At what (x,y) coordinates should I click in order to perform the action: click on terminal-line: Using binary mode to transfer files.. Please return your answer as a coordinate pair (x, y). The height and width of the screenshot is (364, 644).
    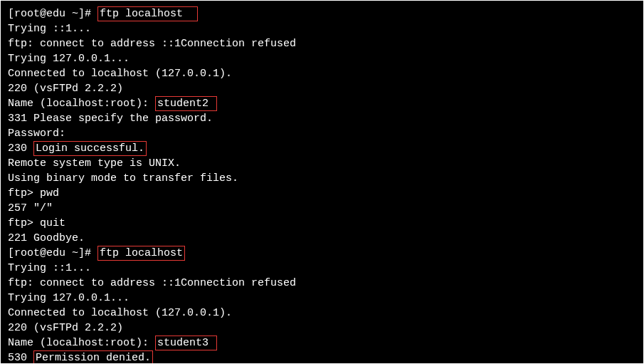
    Looking at the image, I should click on (322, 178).